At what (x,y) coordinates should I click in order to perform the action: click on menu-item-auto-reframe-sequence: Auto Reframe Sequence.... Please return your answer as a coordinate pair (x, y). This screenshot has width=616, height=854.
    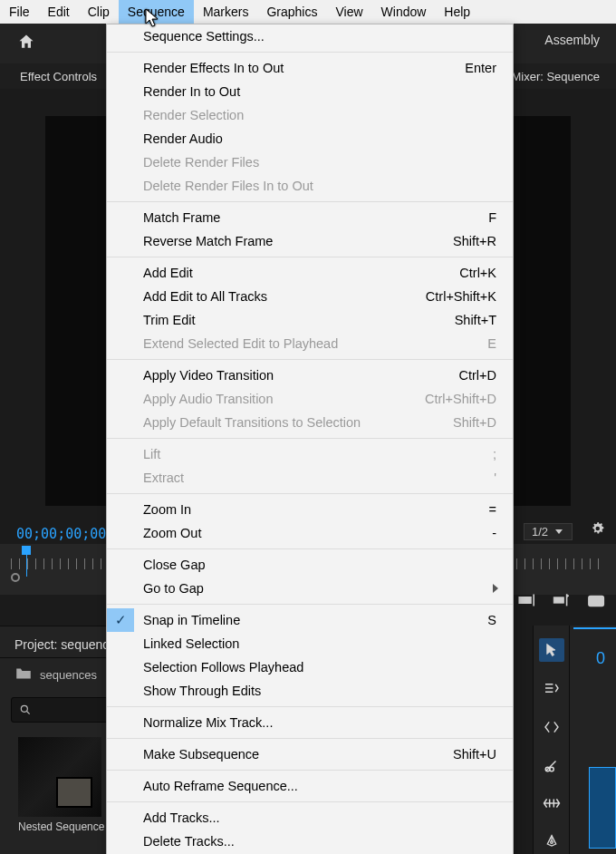
    Looking at the image, I should click on (310, 786).